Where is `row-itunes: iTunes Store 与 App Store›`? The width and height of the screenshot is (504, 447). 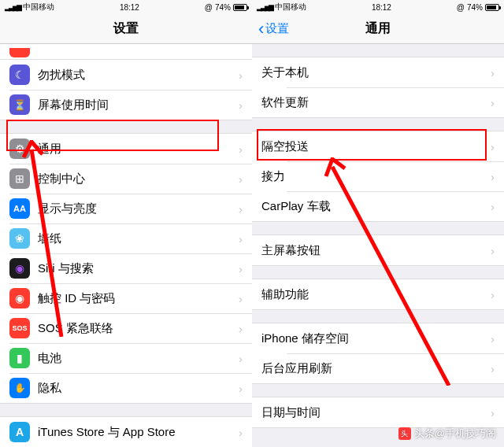
row-itunes: iTunes Store 与 App Store› is located at coordinates (126, 432).